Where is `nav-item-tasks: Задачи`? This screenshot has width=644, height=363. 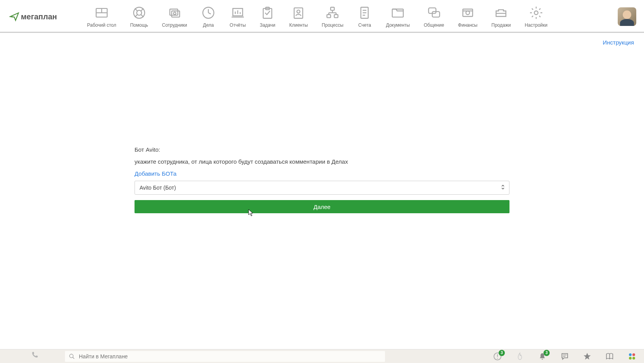
nav-item-tasks: Задачи is located at coordinates (267, 17).